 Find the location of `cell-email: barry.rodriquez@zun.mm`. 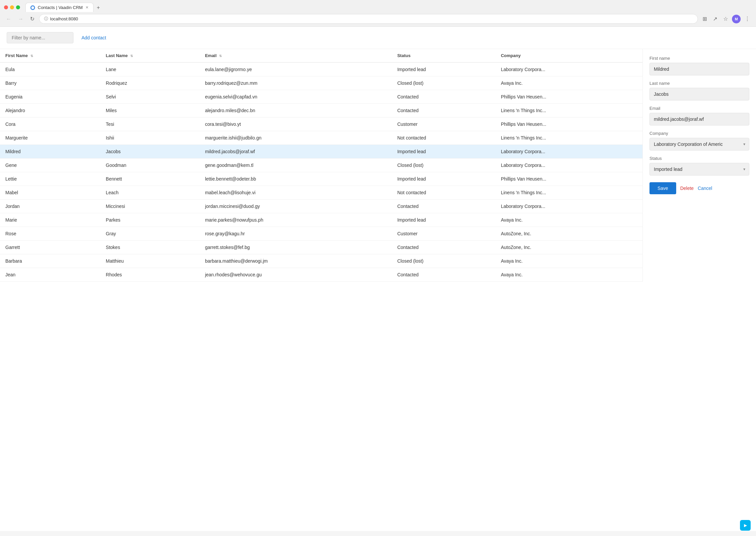

cell-email: barry.rodriquez@zun.mm is located at coordinates (296, 83).